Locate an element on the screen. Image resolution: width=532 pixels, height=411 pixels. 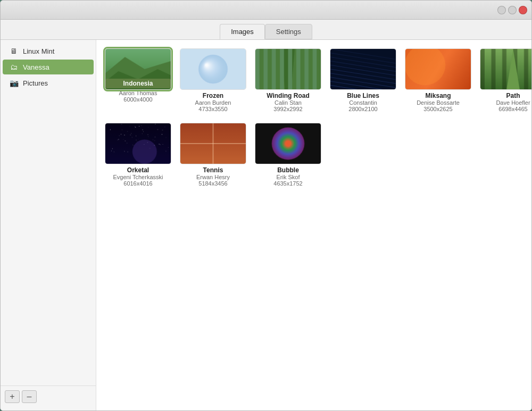
wallpaper-dims: 4733x3550 is located at coordinates (213, 109).